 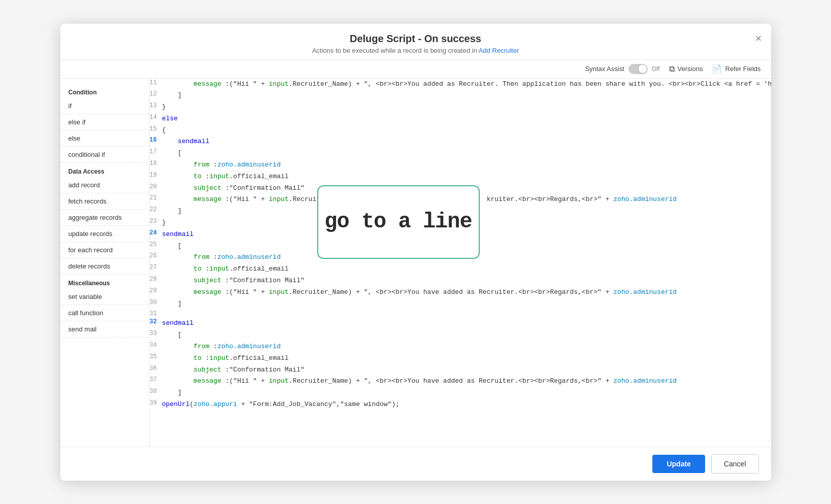 What do you see at coordinates (156, 335) in the screenshot?
I see `line-number: 33` at bounding box center [156, 335].